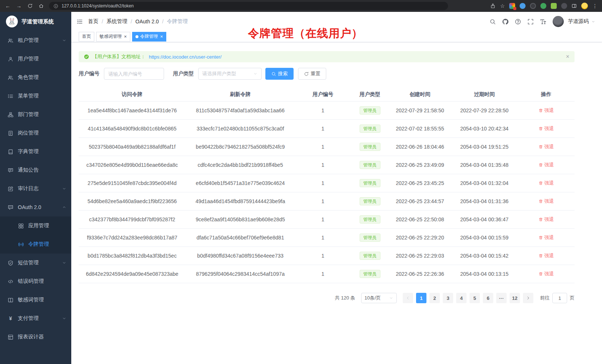  What do you see at coordinates (113, 37) in the screenshot?
I see `tab-sensitive-word: 敏感词管理×` at bounding box center [113, 37].